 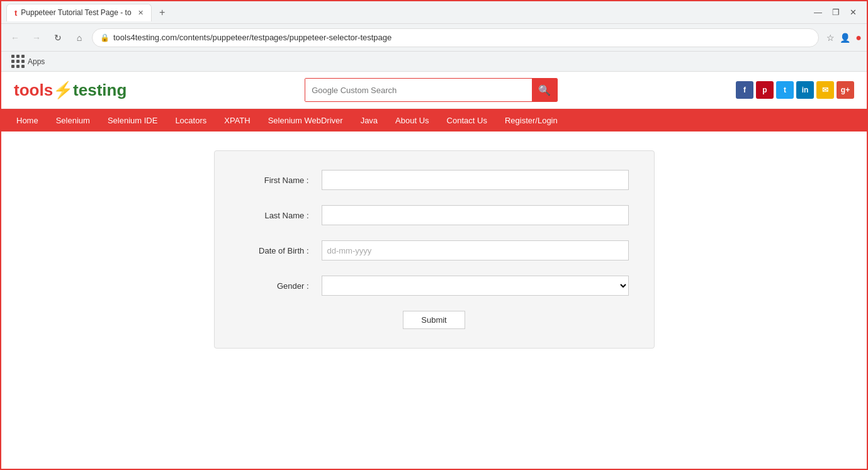 What do you see at coordinates (237, 120) in the screenshot?
I see `nav-xpath: XPATH` at bounding box center [237, 120].